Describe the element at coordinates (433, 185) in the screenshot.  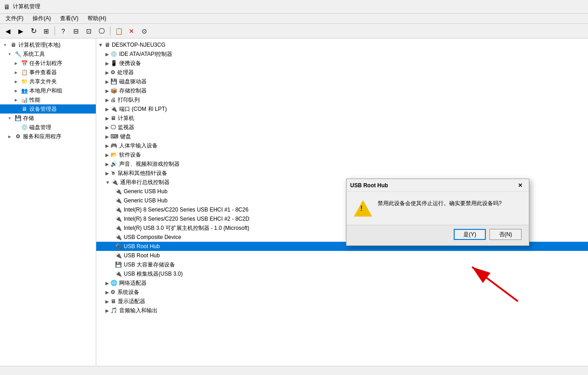
I see `dialog-title: USB Root Hub` at that location.